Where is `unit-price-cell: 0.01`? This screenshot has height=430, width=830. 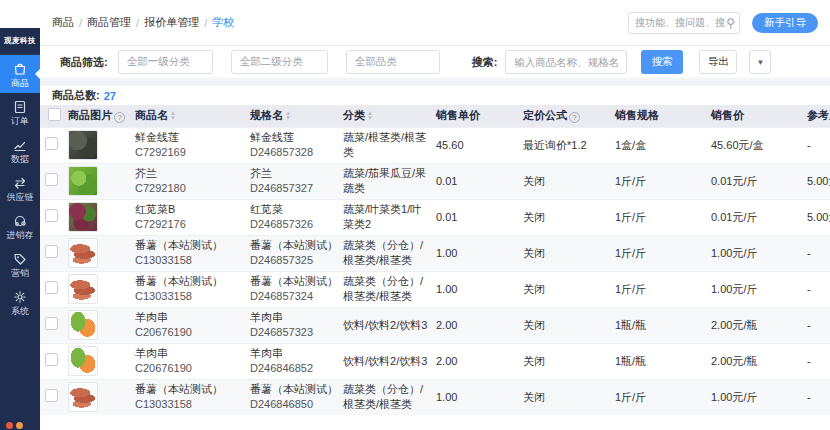
unit-price-cell: 0.01 is located at coordinates (478, 217).